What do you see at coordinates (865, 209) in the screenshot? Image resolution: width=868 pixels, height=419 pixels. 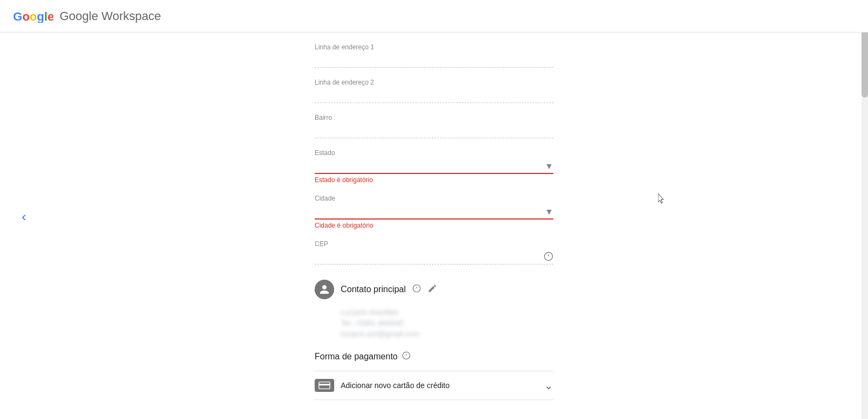 I see `scrollbar-track` at bounding box center [865, 209].